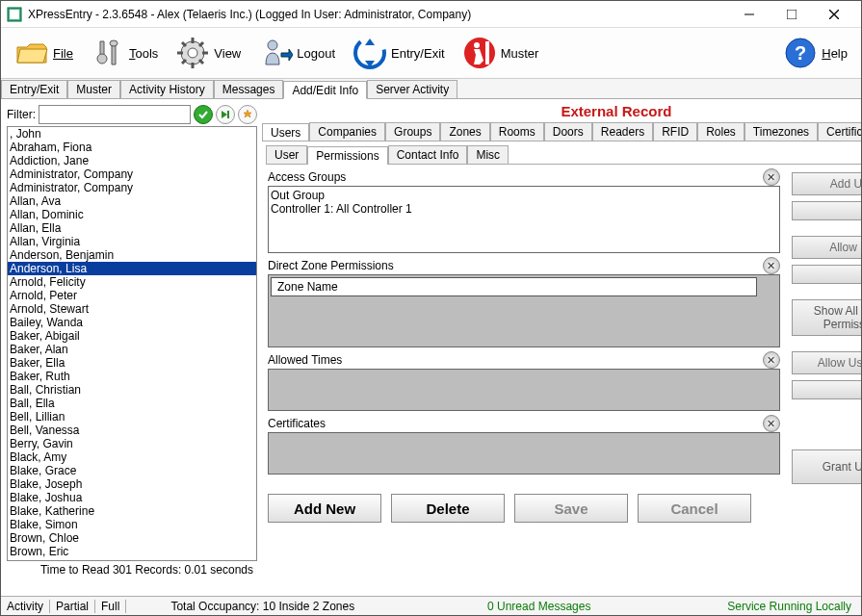 This screenshot has width=862, height=616. What do you see at coordinates (132, 295) in the screenshot?
I see `user-list-row: Arnold, Peter` at bounding box center [132, 295].